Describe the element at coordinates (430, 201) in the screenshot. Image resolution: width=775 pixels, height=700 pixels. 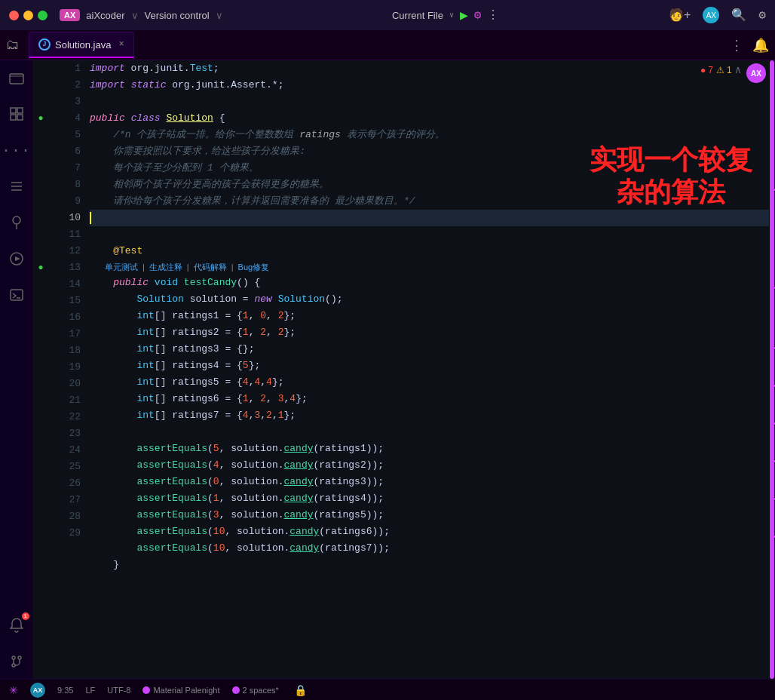
I see `code-line-9: 请你给每个孩子分发糖果，计算并返回需要准备的 最少糖果数目。*/` at that location.